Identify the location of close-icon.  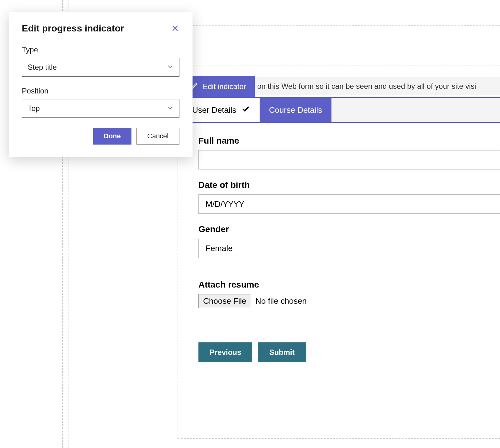
(175, 28).